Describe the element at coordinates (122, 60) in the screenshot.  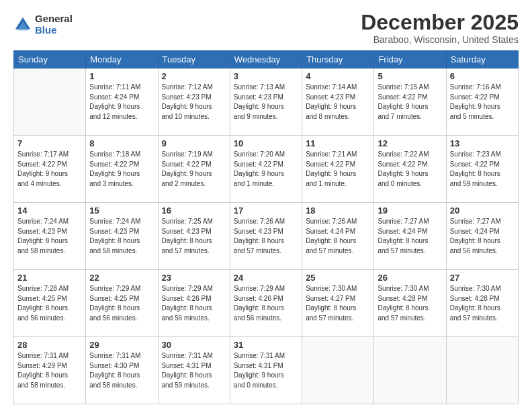
I see `day-header-monday: Monday` at that location.